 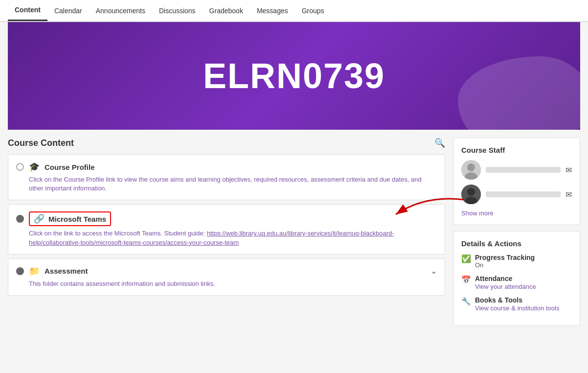 What do you see at coordinates (517, 150) in the screenshot?
I see `course-staff-title: Course Staff` at bounding box center [517, 150].